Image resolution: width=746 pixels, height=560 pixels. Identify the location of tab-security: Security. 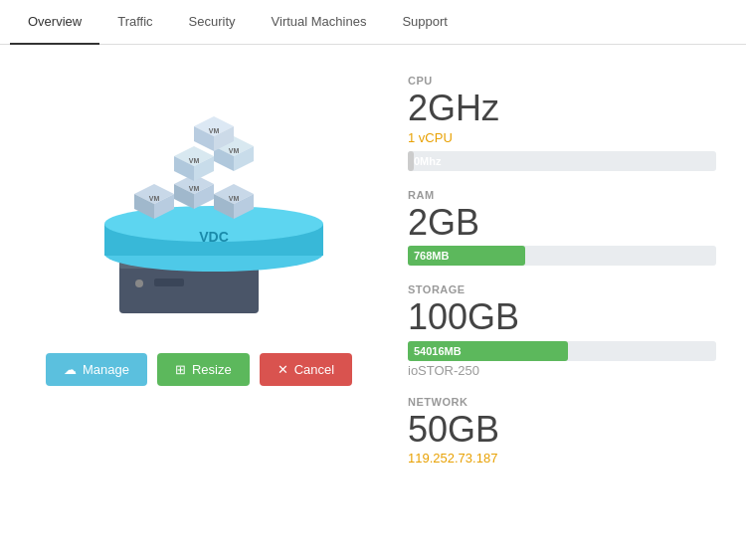
(213, 22).